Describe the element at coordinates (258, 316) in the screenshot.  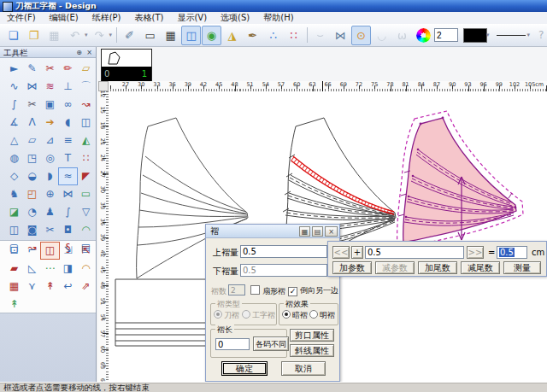
I see `box-pleat-radio: 工字褶` at that location.